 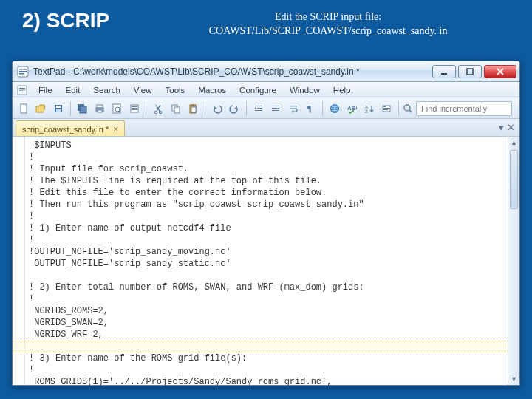 I want to click on svg-text: Z, so click(x=366, y=112).